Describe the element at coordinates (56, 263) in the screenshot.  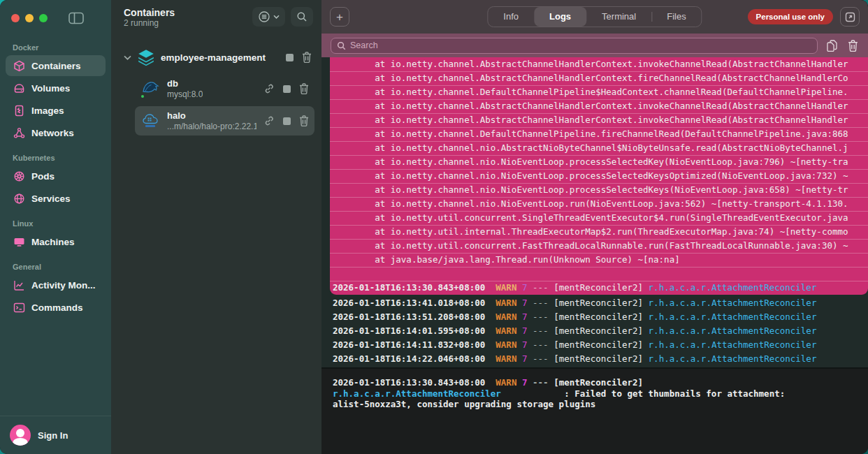
I see `section-label-general: General` at that location.